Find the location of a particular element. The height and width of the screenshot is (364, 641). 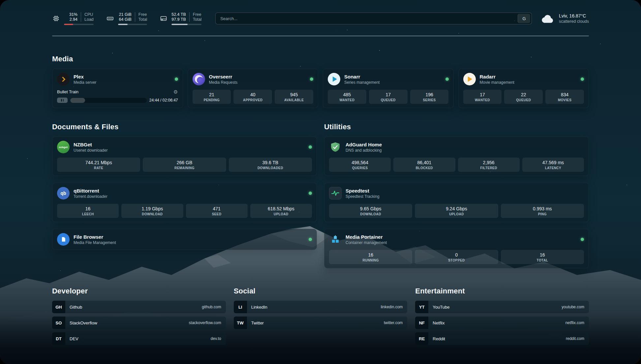

bookmark-stackoverflow: SO StackOverflow stackoverflow.com is located at coordinates (139, 323).